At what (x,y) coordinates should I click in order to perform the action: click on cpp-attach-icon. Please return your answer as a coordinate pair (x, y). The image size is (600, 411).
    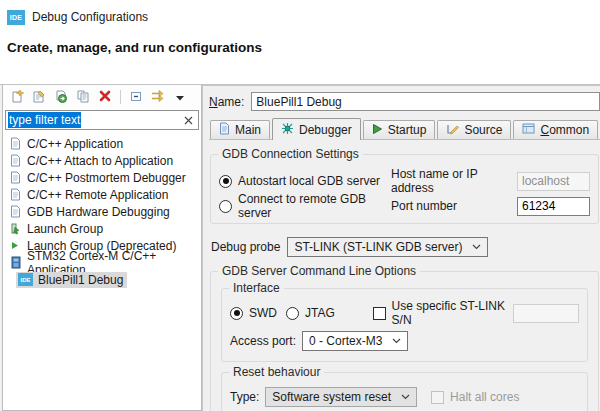
    Looking at the image, I should click on (16, 160).